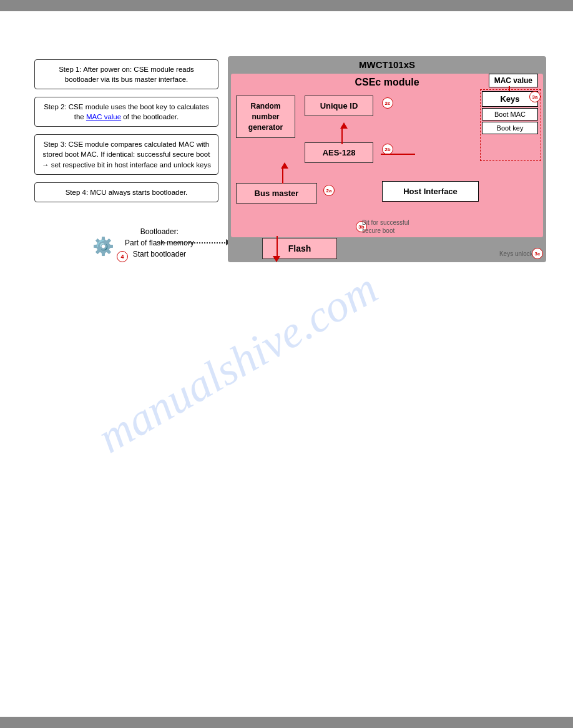  What do you see at coordinates (127, 192) in the screenshot?
I see `step4-text: Step 4: MCU always starts bootloader.` at bounding box center [127, 192].